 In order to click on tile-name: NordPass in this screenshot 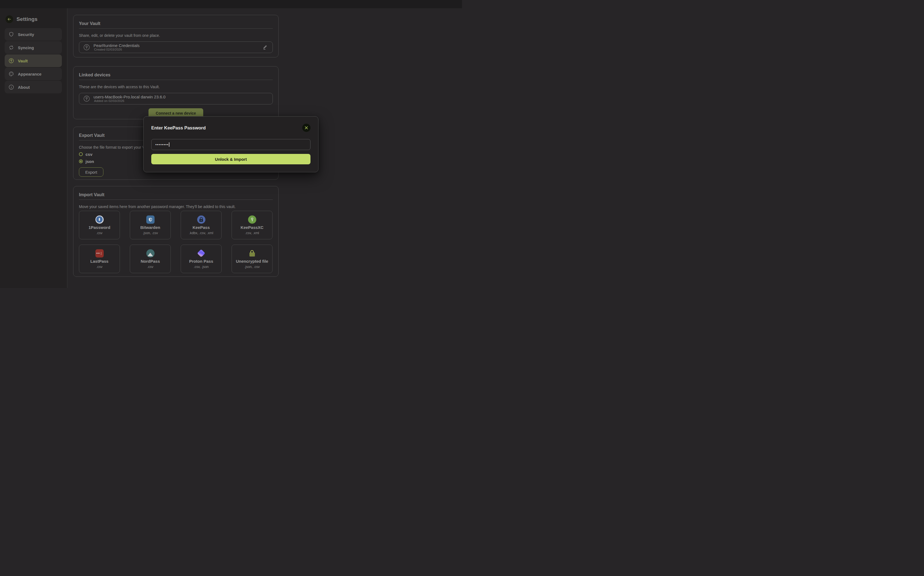, I will do `click(150, 261)`.